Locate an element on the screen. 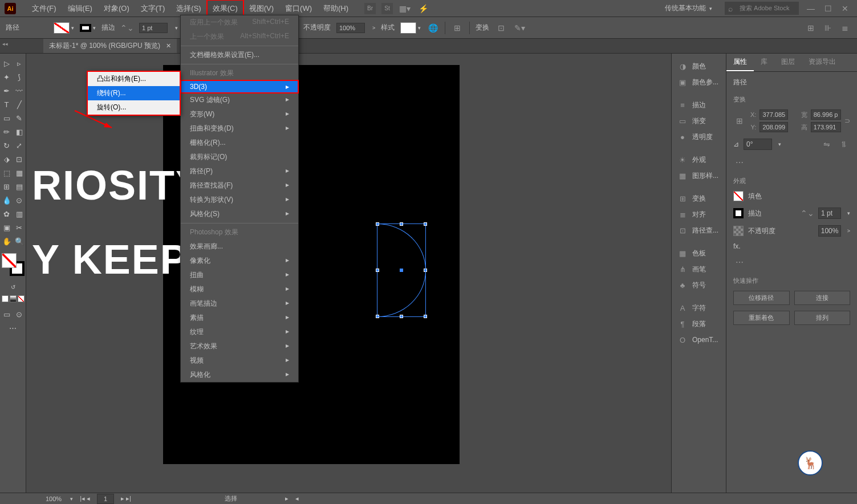 This screenshot has height=504, width=857. angle-input: 0° is located at coordinates (758, 144).